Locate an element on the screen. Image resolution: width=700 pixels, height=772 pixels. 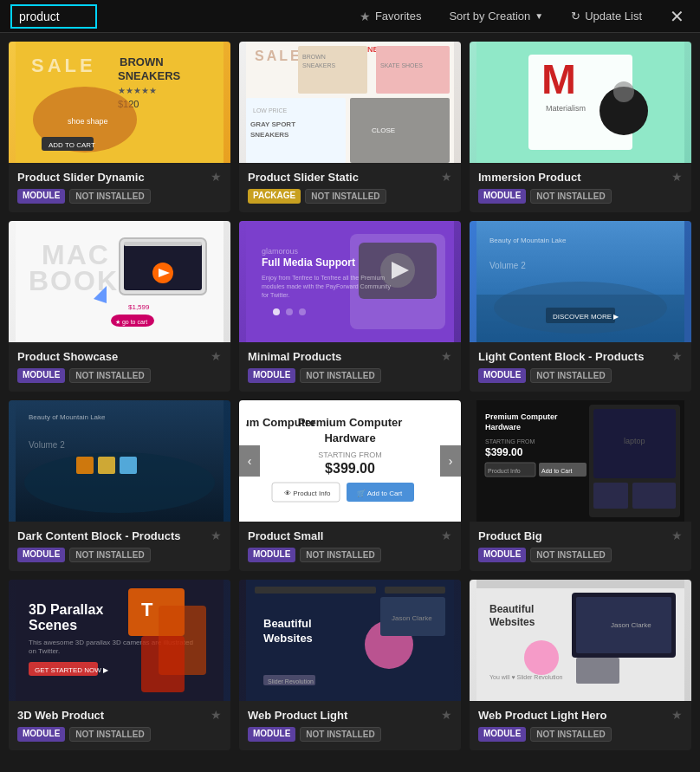
card-title: Product Showcase is located at coordinates (68, 357).